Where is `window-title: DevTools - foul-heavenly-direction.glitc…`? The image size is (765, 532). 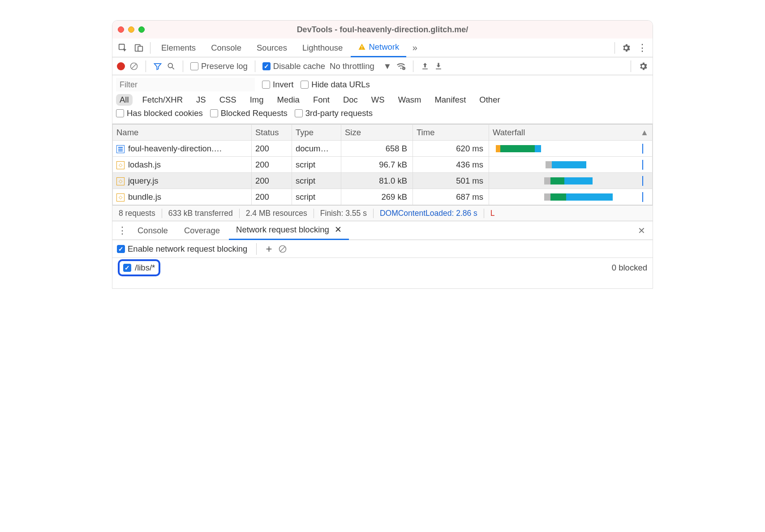
window-title: DevTools - foul-heavenly-direction.glitc… is located at coordinates (382, 30).